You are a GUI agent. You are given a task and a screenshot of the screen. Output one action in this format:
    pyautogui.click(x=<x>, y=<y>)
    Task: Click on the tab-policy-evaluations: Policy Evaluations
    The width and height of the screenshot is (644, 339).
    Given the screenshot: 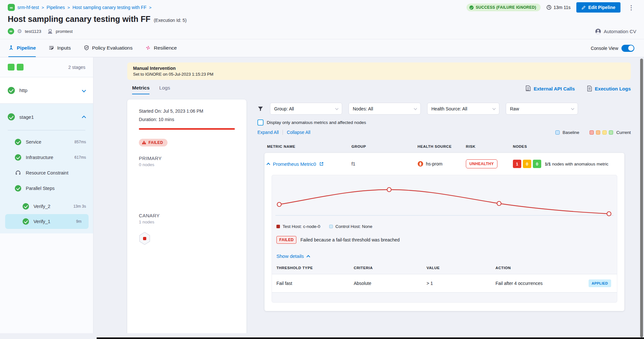 What is the action you would take?
    pyautogui.click(x=108, y=48)
    